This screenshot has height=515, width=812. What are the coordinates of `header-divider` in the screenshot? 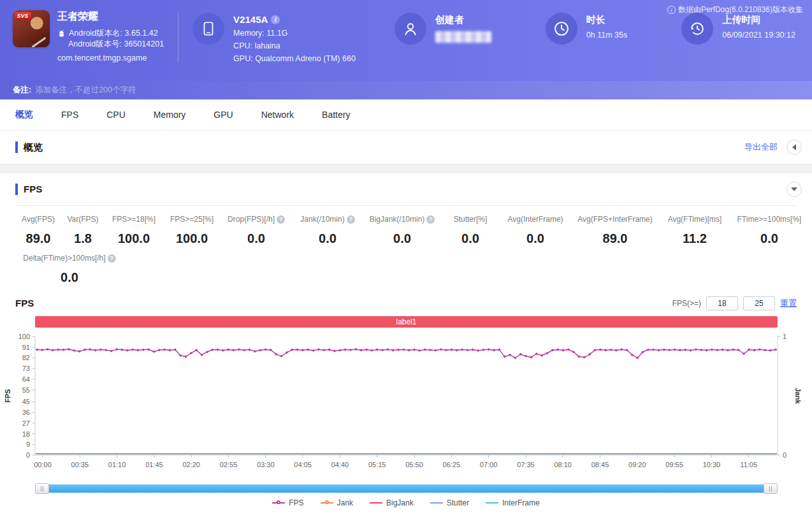 It's located at (178, 38).